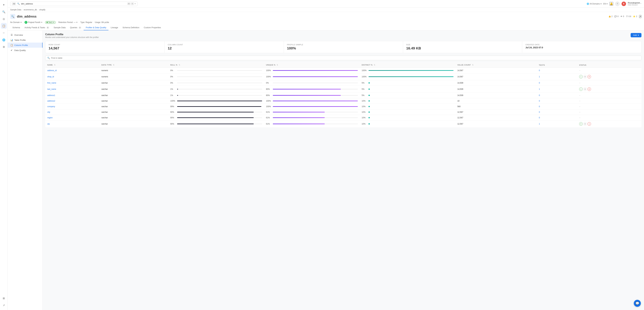  What do you see at coordinates (16, 28) in the screenshot?
I see `tab-schema: Schema` at bounding box center [16, 28].